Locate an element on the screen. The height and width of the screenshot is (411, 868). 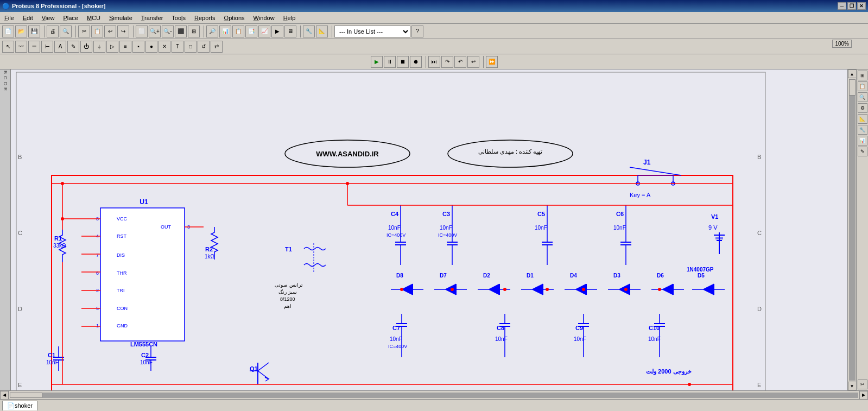
open-button: 📂 is located at coordinates (21, 31).